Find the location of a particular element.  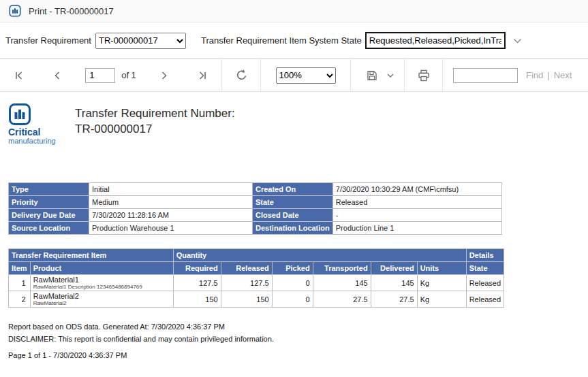

column-header: Units is located at coordinates (442, 268).